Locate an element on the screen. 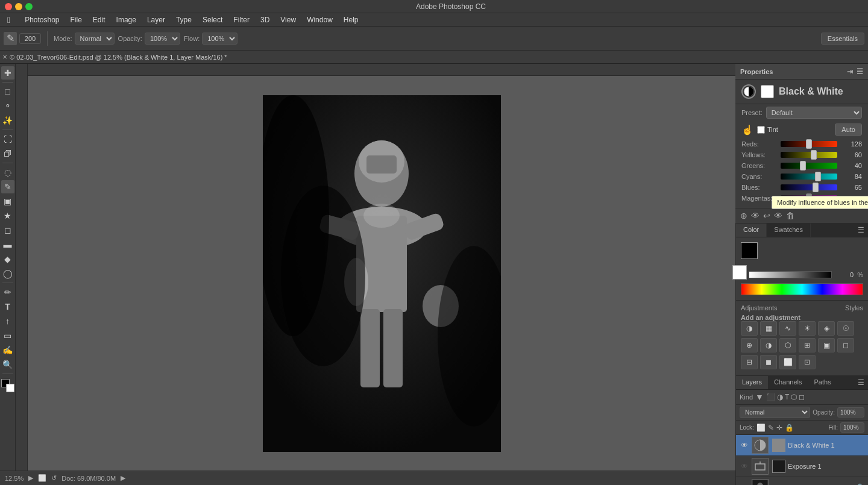 The height and width of the screenshot is (485, 868). mode-select: Normal is located at coordinates (95, 39).